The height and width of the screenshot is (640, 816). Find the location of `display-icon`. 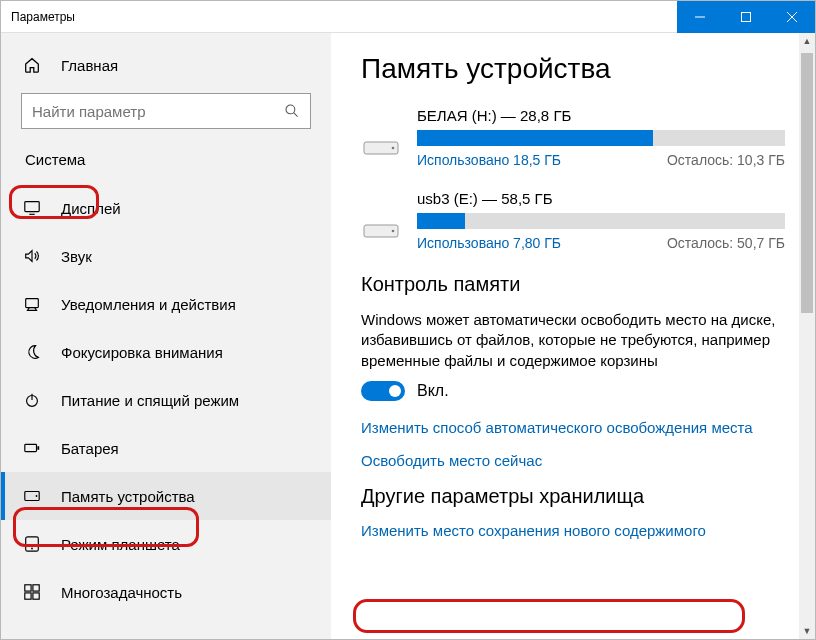

display-icon is located at coordinates (32, 208).